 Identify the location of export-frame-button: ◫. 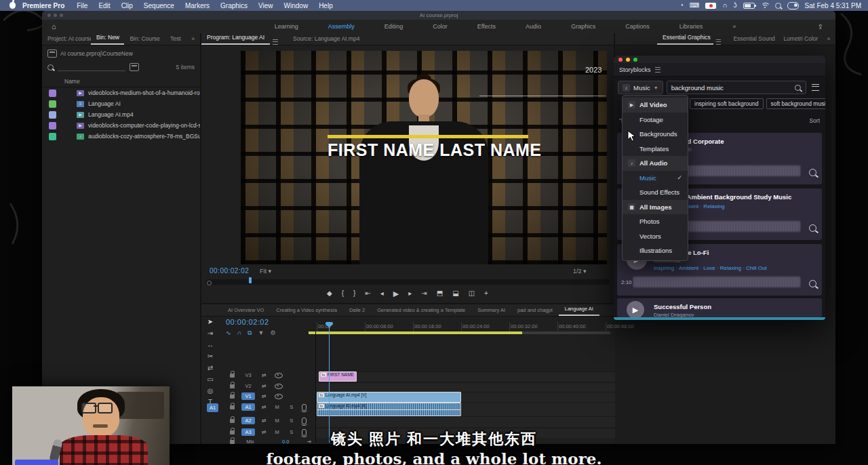
(472, 294).